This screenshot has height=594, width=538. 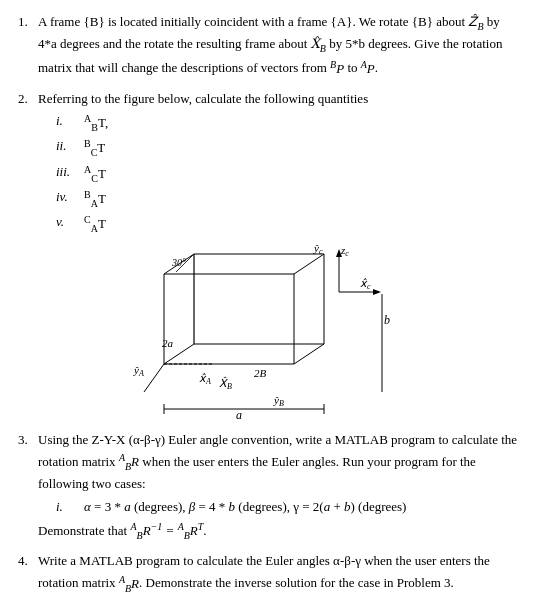 I want to click on svg-text: x̂A, so click(x=205, y=379).